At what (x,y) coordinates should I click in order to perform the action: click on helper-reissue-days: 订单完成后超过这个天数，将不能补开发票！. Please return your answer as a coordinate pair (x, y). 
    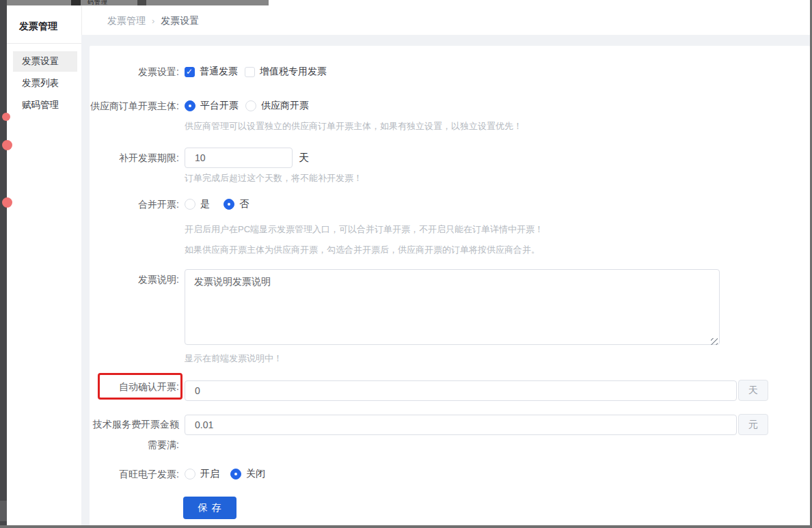
    Looking at the image, I should click on (498, 178).